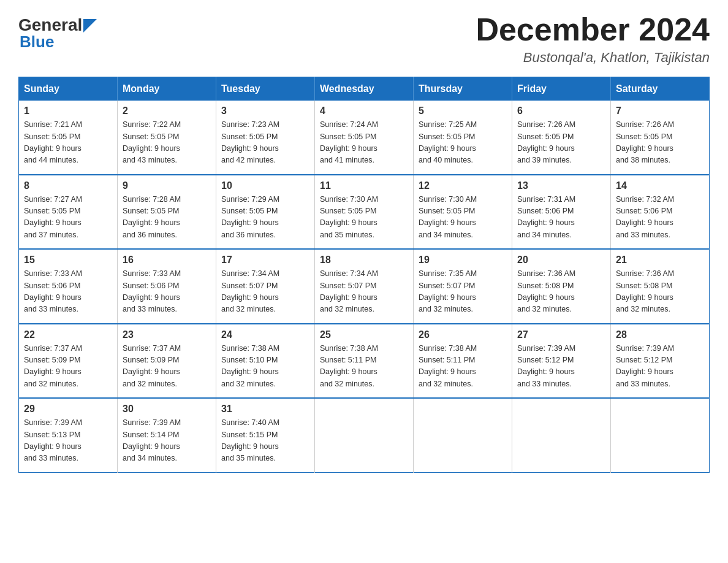  Describe the element at coordinates (69, 137) in the screenshot. I see `calendar-cell: 1 Sunrise: 7:21 AM Sunset: 5:05 PM Dayli…` at that location.